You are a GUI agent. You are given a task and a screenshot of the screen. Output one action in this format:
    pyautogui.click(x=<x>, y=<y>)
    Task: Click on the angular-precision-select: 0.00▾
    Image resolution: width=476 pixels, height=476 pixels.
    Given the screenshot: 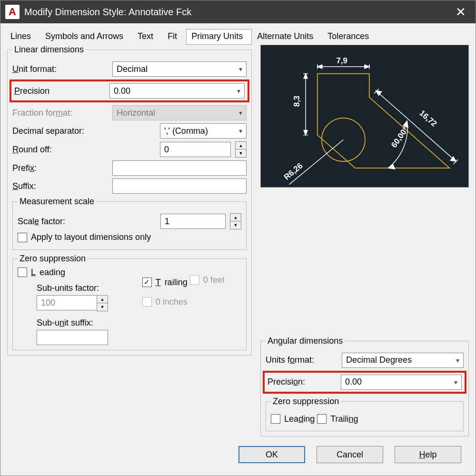 What is the action you would take?
    pyautogui.click(x=401, y=382)
    